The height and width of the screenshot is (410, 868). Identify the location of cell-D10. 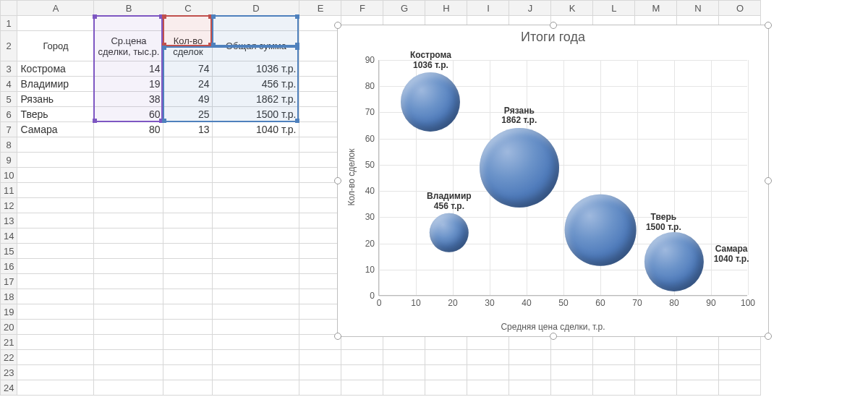
(256, 175).